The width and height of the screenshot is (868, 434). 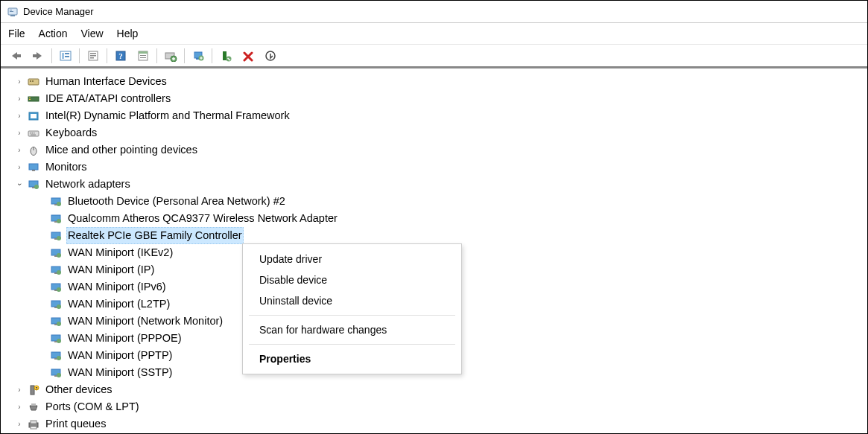 I want to click on category-other-devices: › ? Other devices, so click(x=441, y=390).